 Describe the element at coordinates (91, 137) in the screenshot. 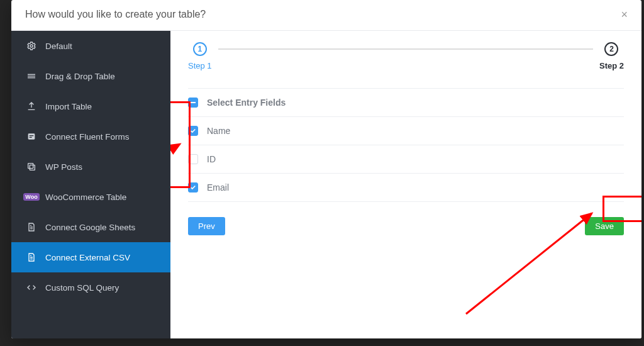

I see `sidebar-item-fluent-forms: Connect Fluent Forms` at that location.